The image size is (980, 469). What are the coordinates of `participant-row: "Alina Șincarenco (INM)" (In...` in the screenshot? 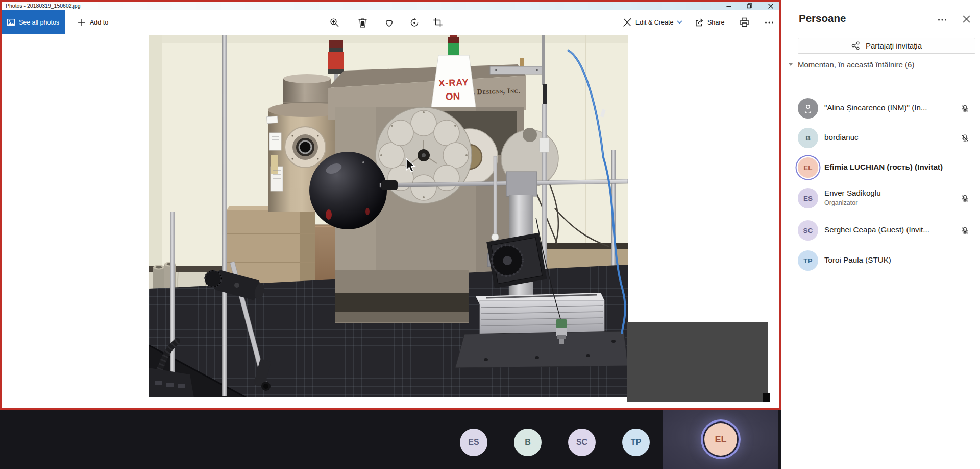 It's located at (880, 108).